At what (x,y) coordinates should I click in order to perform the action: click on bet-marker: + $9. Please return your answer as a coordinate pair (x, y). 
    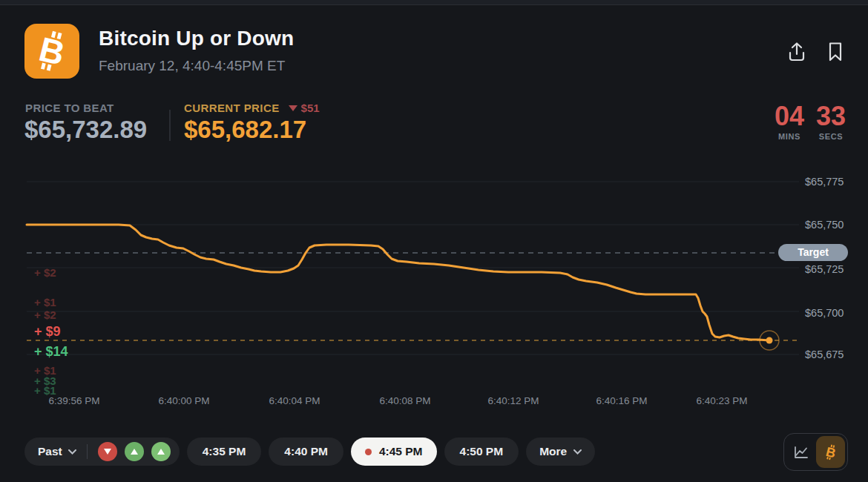
    Looking at the image, I should click on (47, 331).